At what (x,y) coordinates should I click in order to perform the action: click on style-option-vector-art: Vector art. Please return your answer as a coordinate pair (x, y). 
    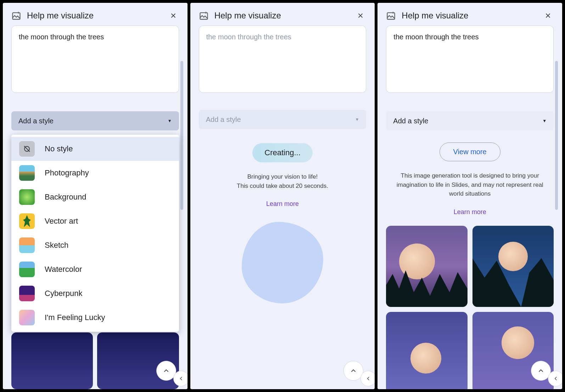
    Looking at the image, I should click on (95, 221).